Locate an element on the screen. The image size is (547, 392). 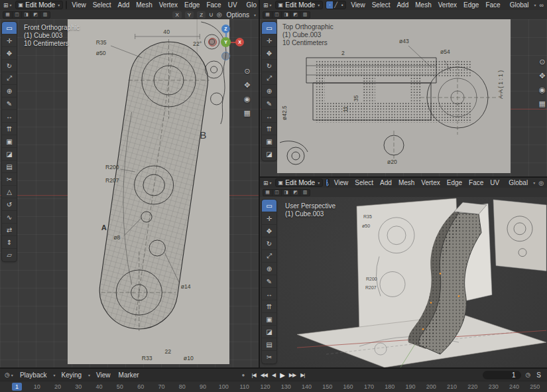
gizmo-y-axis: Y is located at coordinates (225, 42).